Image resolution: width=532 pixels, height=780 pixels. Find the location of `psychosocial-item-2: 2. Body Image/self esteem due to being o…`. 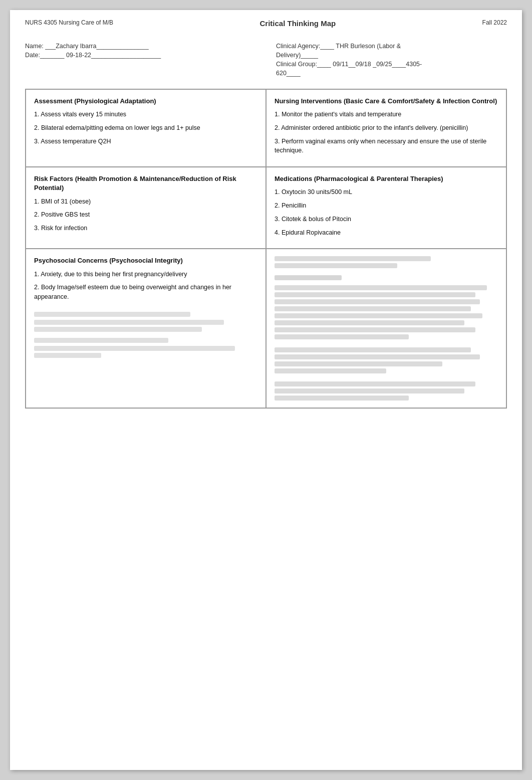

psychosocial-item-2: 2. Body Image/self esteem due to being o… is located at coordinates (146, 292).